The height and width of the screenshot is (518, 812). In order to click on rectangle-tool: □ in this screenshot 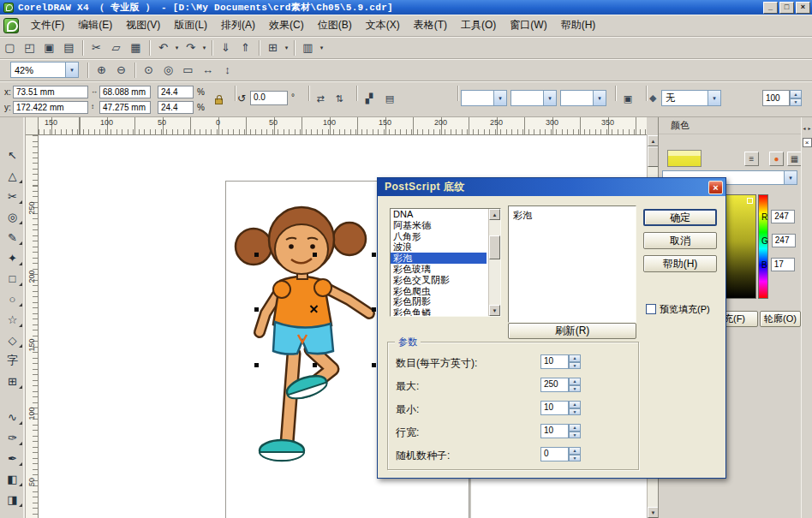, I will do `click(13, 278)`.